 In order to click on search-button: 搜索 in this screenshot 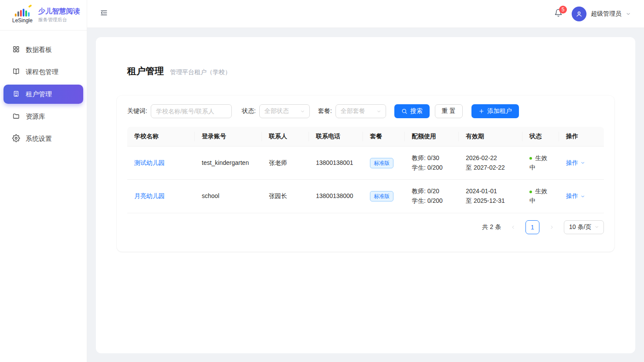, I will do `click(412, 111)`.